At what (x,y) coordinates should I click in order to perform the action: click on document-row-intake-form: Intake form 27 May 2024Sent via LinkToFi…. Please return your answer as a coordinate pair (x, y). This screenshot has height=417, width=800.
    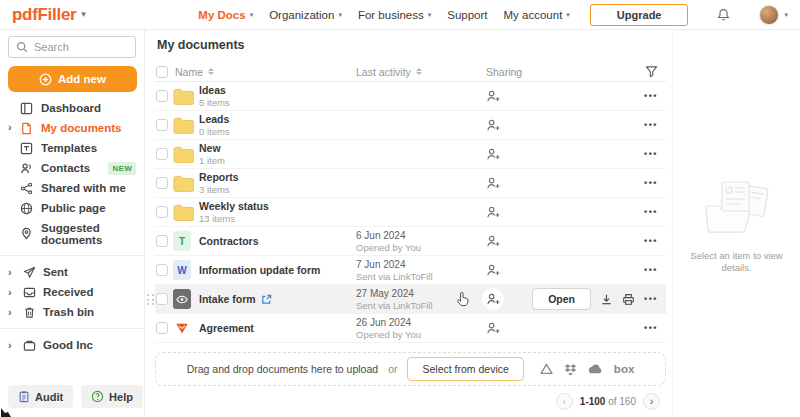
    Looking at the image, I should click on (410, 300).